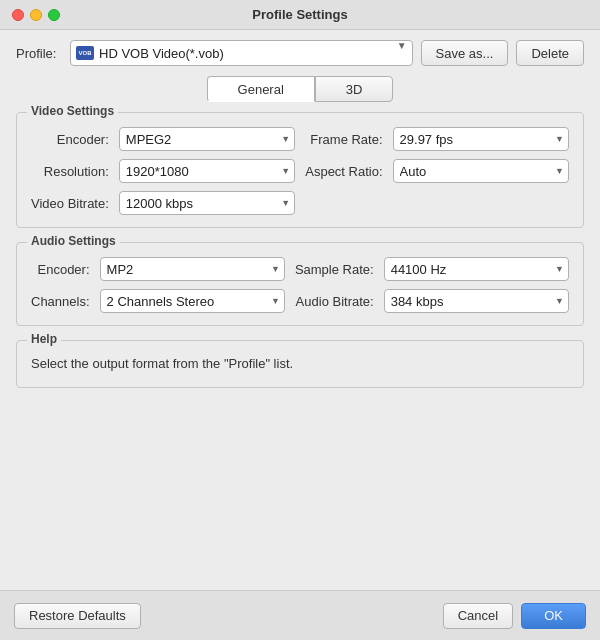  I want to click on video-bitrate-select: 4000 kbps 8000 kbps 12000 kbps 16000 kbp…, so click(207, 203).